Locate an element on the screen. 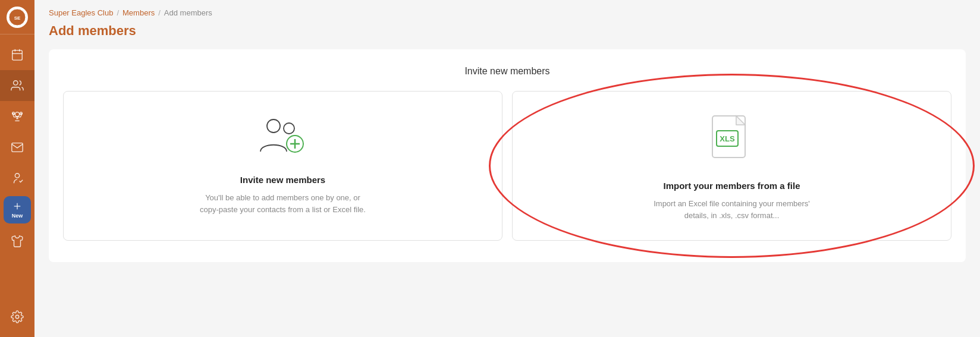 The image size is (980, 337). card1-desc: You'll be able to add members one by one… is located at coordinates (283, 203).